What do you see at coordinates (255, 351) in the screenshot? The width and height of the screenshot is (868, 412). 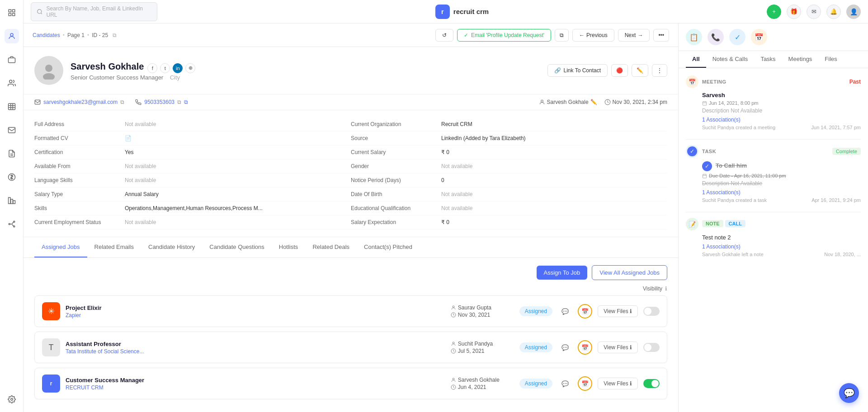 I see `job-company: Tata Institute of Social Science...` at bounding box center [255, 351].